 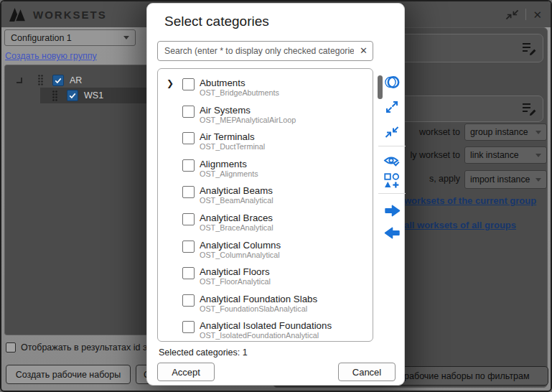 What do you see at coordinates (505, 132) in the screenshot?
I see `group-instance-dropdown: group instance` at bounding box center [505, 132].